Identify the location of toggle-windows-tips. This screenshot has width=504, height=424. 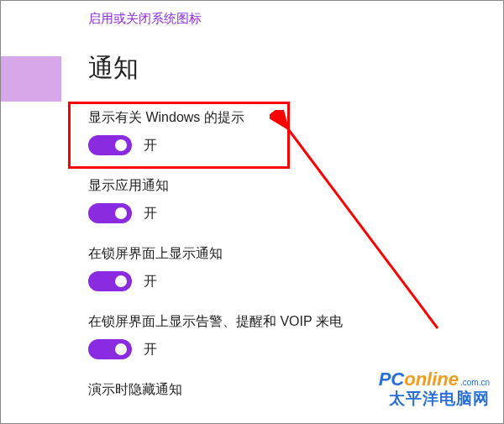
(110, 145).